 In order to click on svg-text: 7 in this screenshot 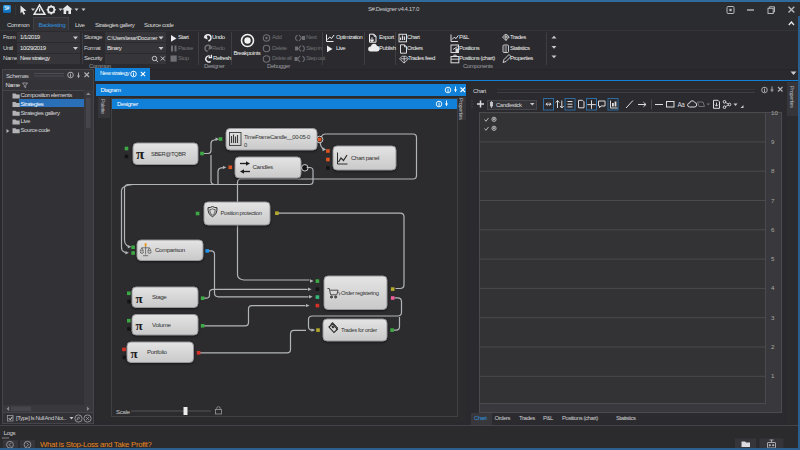, I will do `click(773, 200)`.